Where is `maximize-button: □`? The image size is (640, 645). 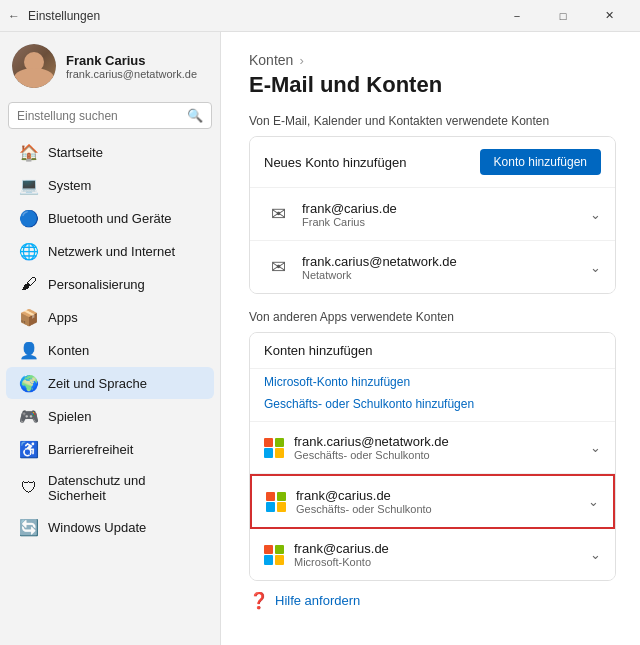 maximize-button: □ is located at coordinates (563, 16).